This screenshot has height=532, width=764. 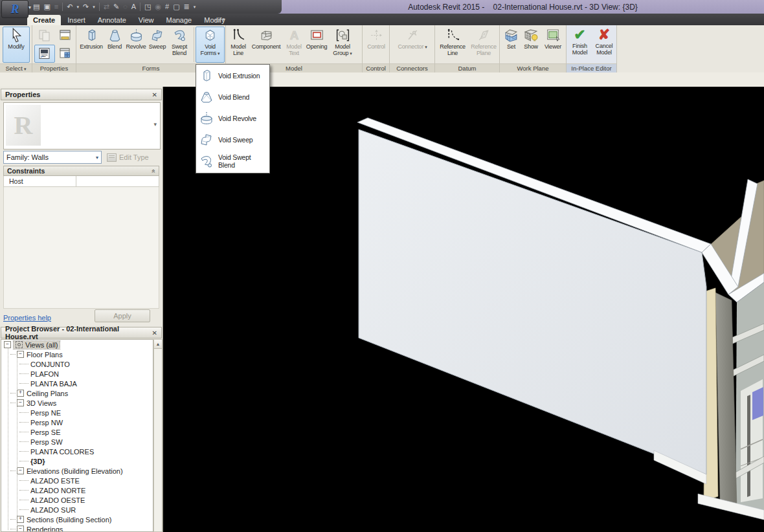 What do you see at coordinates (136, 45) in the screenshot?
I see `revolve-button: Revolve` at bounding box center [136, 45].